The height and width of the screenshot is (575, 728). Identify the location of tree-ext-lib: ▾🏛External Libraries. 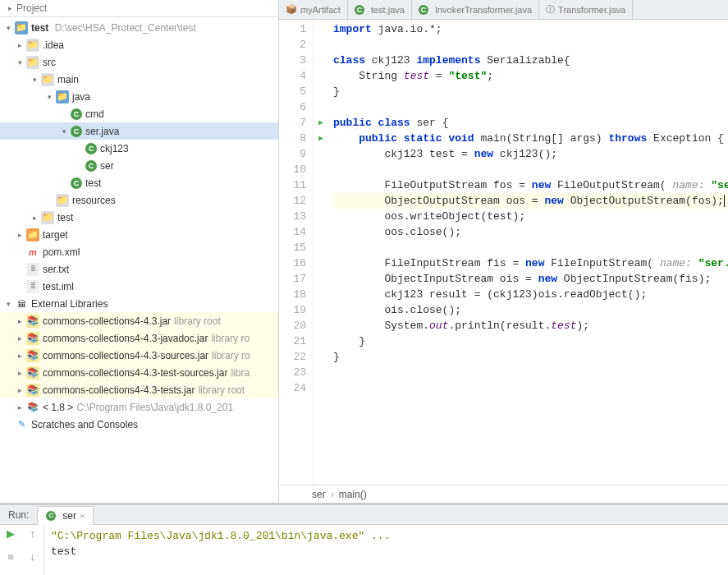
(140, 304).